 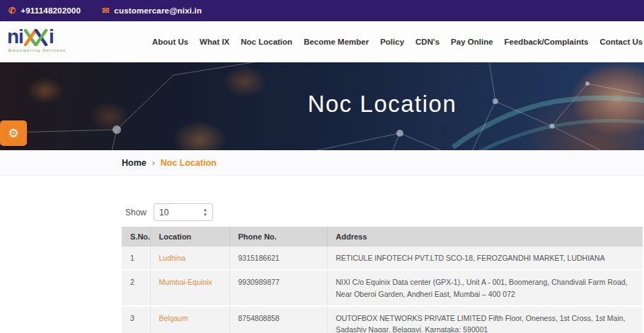 I want to click on header-address: Address, so click(x=485, y=237).